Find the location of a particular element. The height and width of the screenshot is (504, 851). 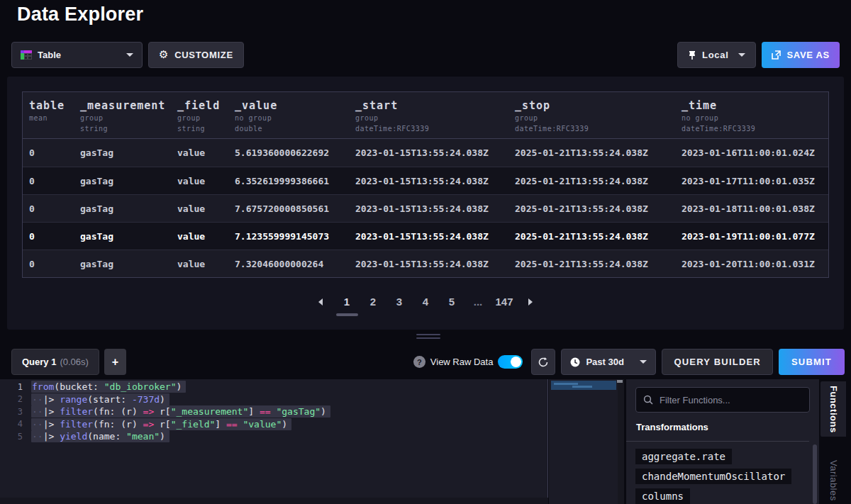

line-content: ··|> range(start: -737d) is located at coordinates (101, 400).